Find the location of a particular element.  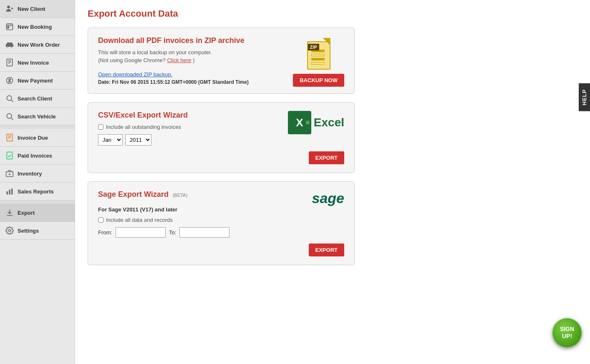

page-title: Export Account Data is located at coordinates (333, 14).